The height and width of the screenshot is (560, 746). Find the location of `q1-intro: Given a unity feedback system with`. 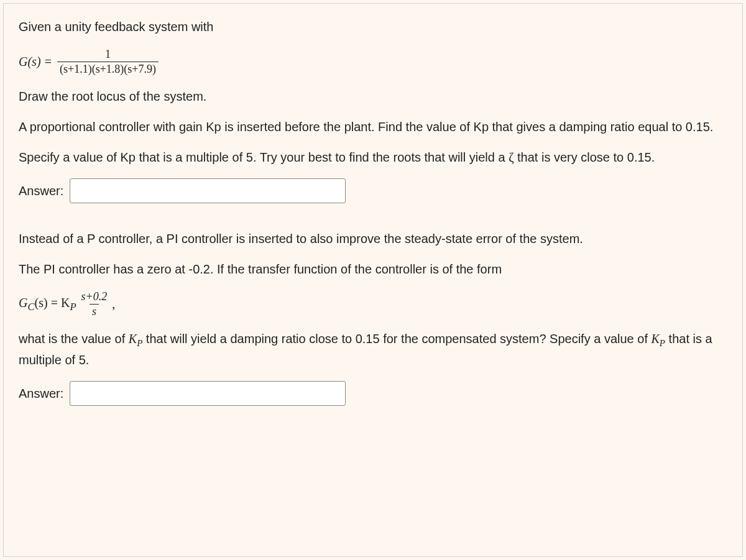

q1-intro: Given a unity feedback system with is located at coordinates (373, 27).